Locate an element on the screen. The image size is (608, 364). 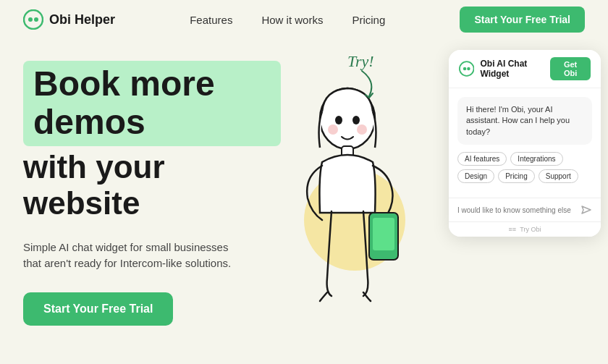
obi-logo-icon is located at coordinates (33, 20).